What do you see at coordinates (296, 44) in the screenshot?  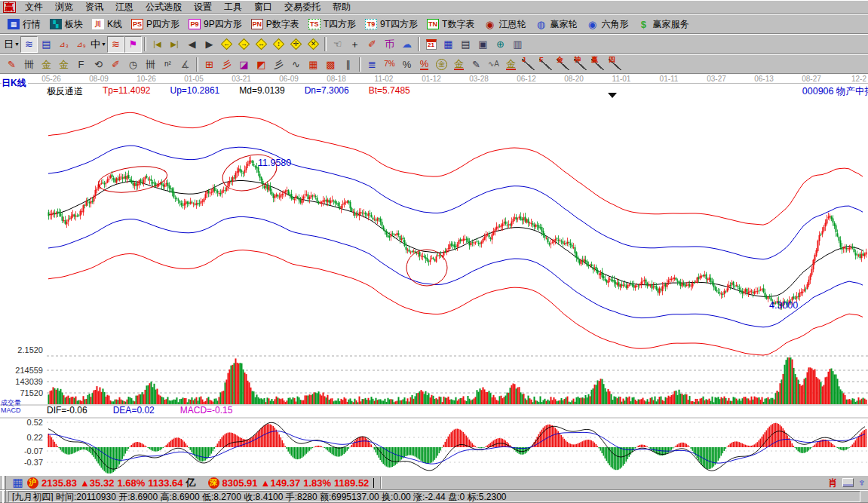 I see `expand-all-button: ✛` at bounding box center [296, 44].